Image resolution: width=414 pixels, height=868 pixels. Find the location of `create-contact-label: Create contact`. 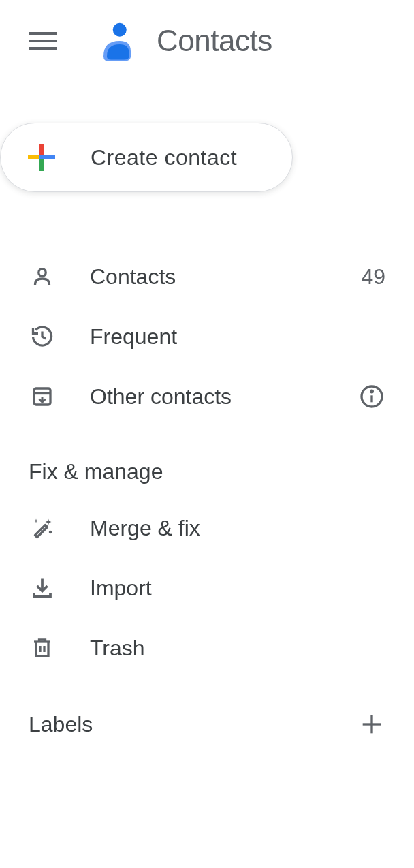

create-contact-label: Create contact is located at coordinates (163, 158).